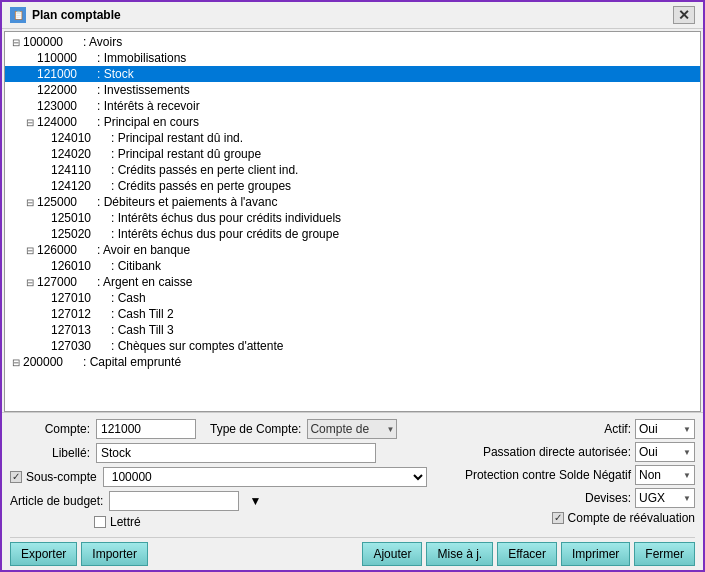 The height and width of the screenshot is (572, 705). What do you see at coordinates (102, 42) in the screenshot?
I see `tree-label: : Avoirs` at bounding box center [102, 42].